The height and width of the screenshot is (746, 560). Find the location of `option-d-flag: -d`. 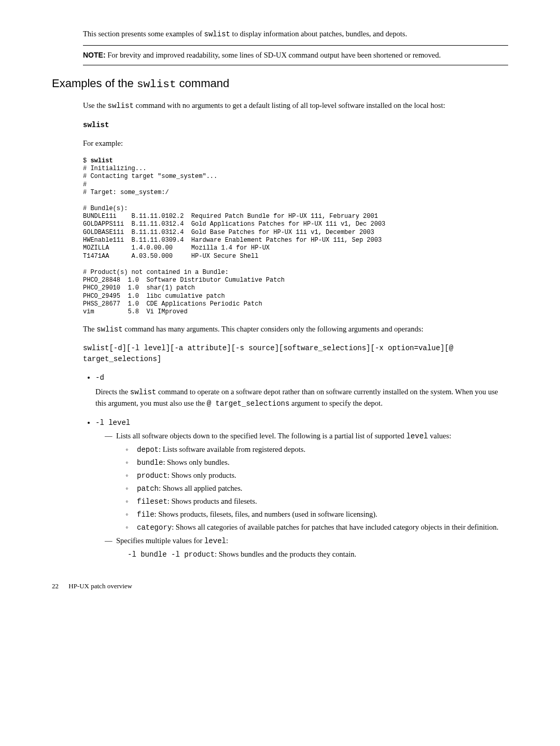

option-d-flag: -d is located at coordinates (100, 378).